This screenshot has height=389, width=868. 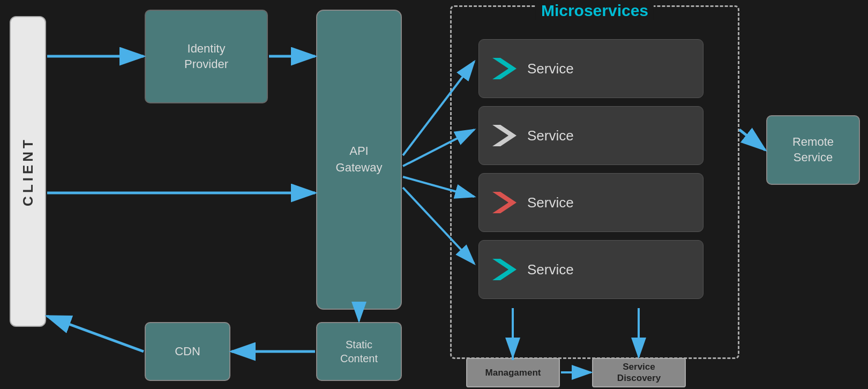 What do you see at coordinates (188, 351) in the screenshot?
I see `cdn-label: CDN` at bounding box center [188, 351].